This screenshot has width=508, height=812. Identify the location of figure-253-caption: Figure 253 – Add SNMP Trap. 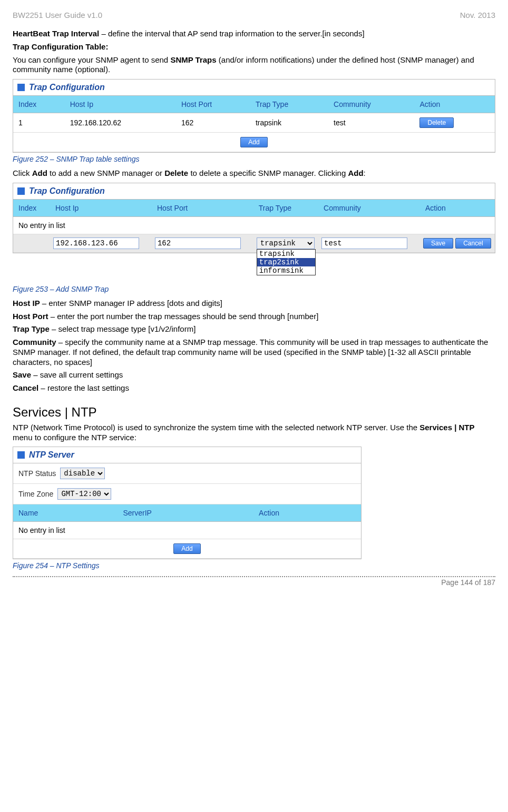
(254, 289).